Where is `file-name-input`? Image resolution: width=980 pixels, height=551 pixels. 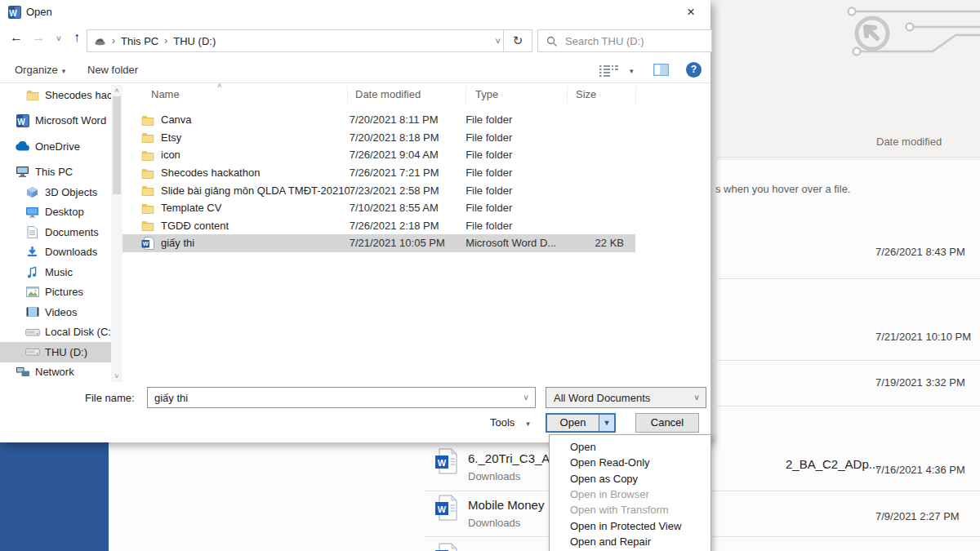
file-name-input is located at coordinates (336, 398).